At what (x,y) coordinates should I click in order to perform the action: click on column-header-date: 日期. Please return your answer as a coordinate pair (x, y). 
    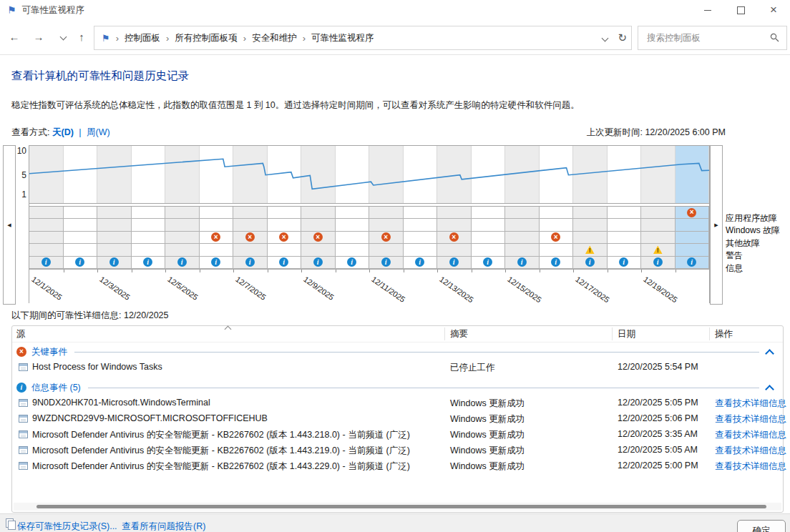
    Looking at the image, I should click on (627, 335).